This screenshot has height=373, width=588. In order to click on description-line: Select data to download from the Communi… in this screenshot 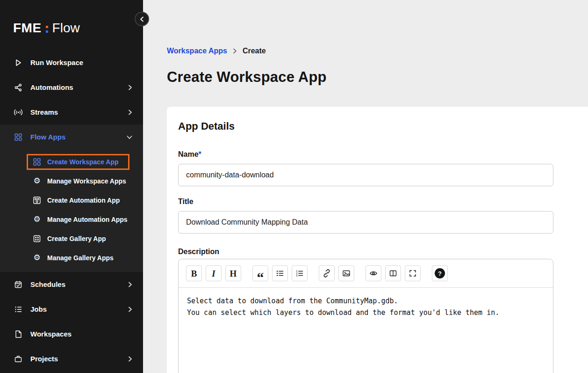, I will do `click(366, 301)`.